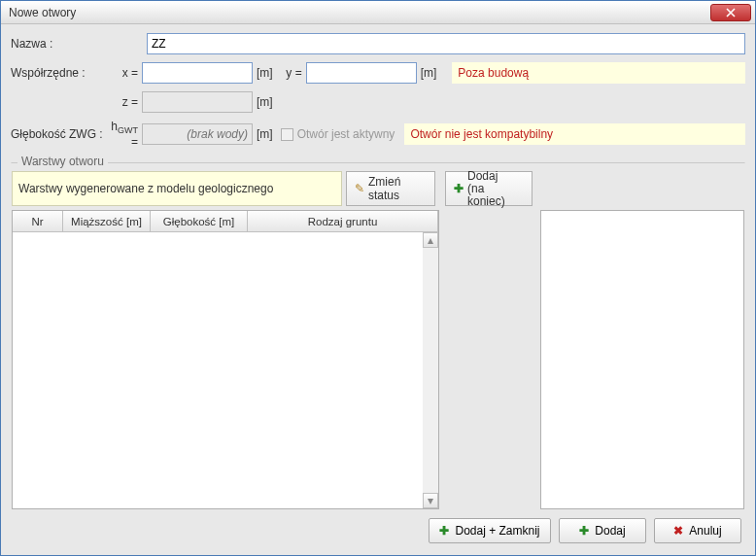 This screenshot has width=756, height=556. What do you see at coordinates (430, 73) in the screenshot?
I see `y-unit: [m]` at bounding box center [430, 73].